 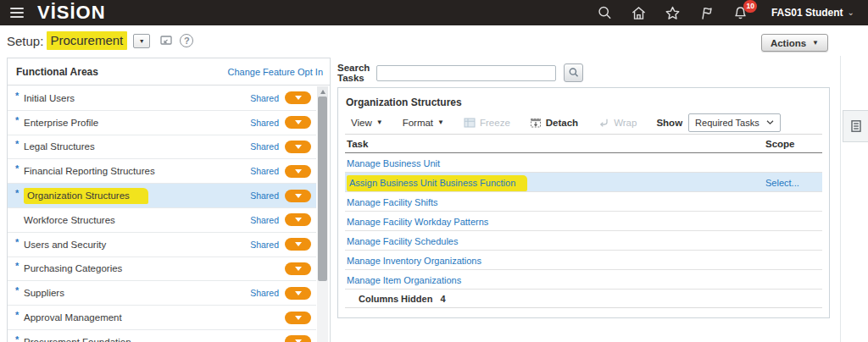 I want to click on column-header-scope: Scope, so click(x=790, y=144).